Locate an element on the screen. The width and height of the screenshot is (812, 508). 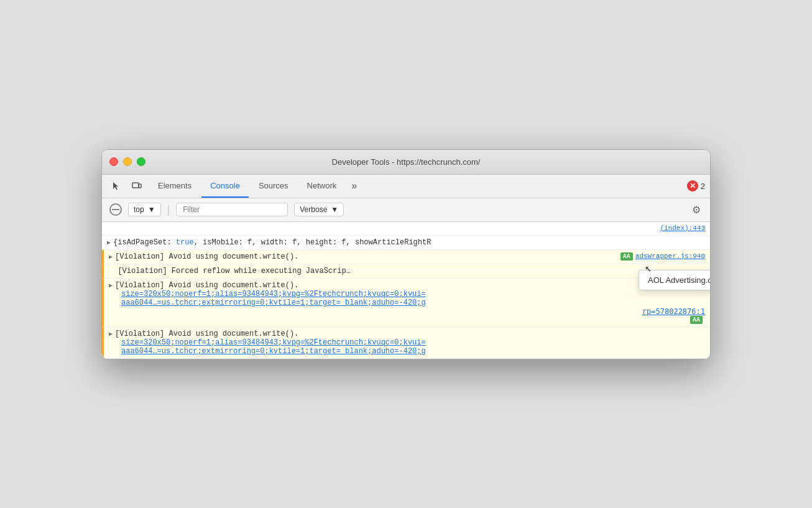
expand-icon-2: ▶ is located at coordinates (111, 257).